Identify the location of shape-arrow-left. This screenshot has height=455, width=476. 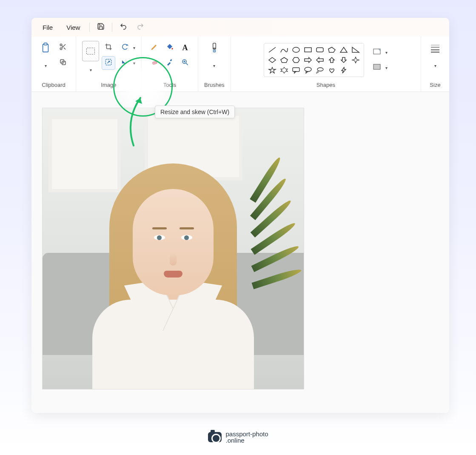
(320, 60).